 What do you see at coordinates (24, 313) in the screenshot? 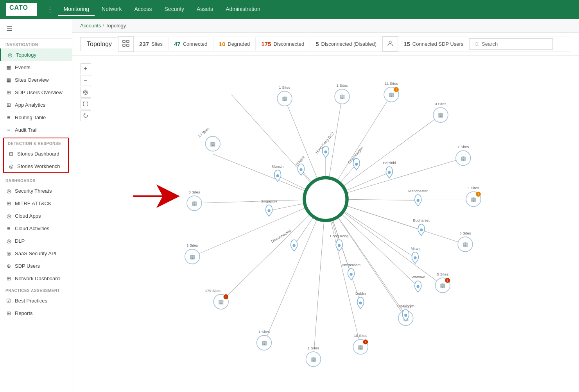
I see `sidebar-item-reports-label: Reports` at bounding box center [24, 313].